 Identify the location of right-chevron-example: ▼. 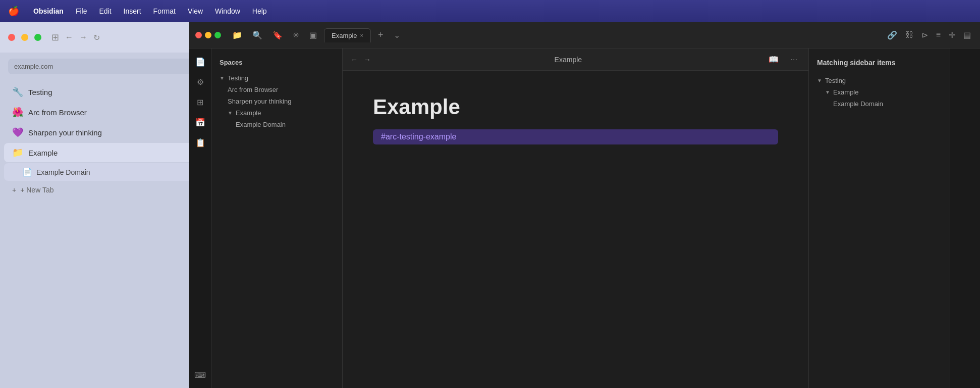
(828, 92).